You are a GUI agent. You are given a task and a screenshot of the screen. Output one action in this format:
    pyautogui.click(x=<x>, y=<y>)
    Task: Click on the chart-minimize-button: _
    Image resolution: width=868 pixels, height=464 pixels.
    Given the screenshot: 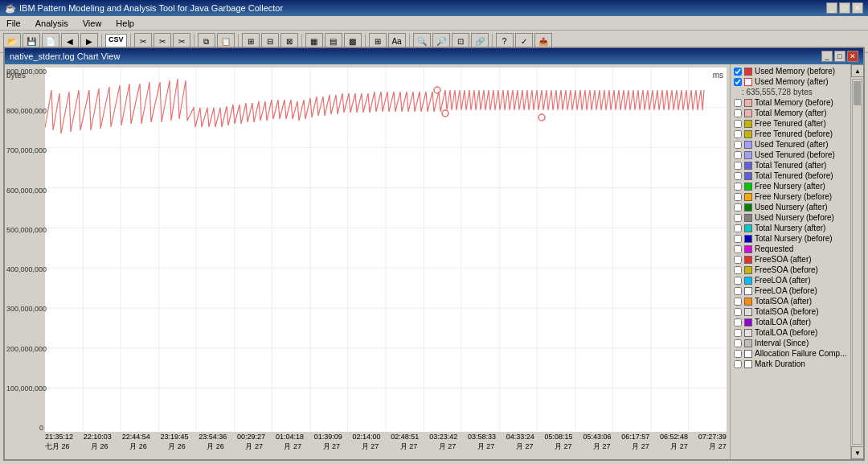 What is the action you would take?
    pyautogui.click(x=827, y=51)
    